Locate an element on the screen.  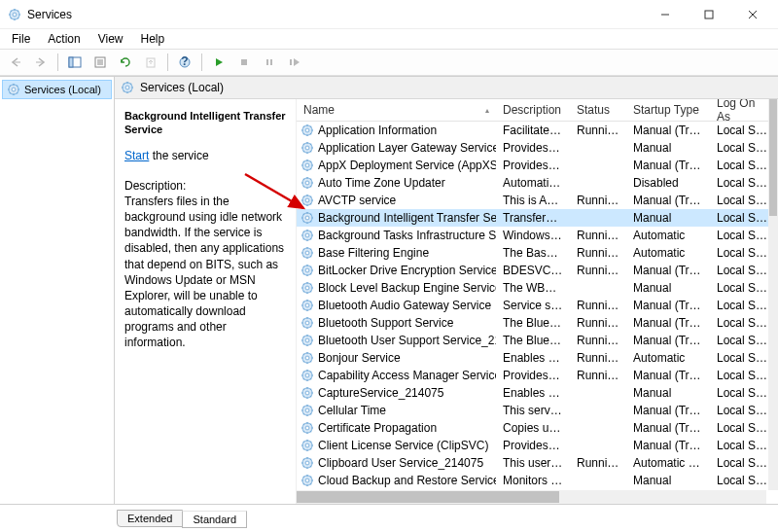
service-cell: Windows inf... is located at coordinates (533, 235).